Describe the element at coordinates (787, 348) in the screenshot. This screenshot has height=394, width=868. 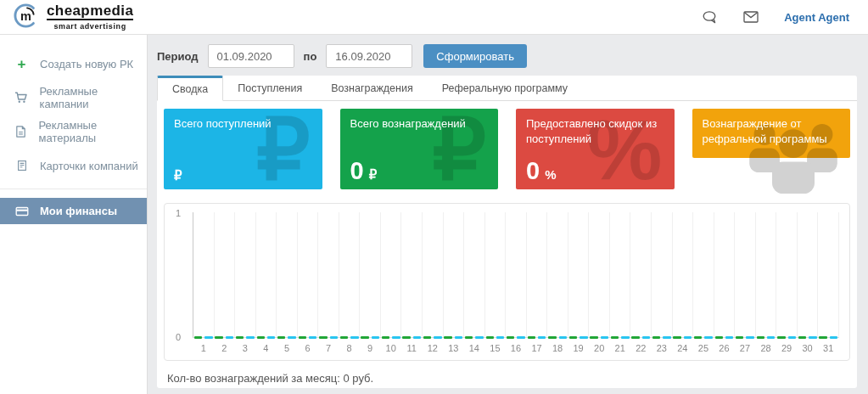
I see `x-axis-label: 29` at that location.